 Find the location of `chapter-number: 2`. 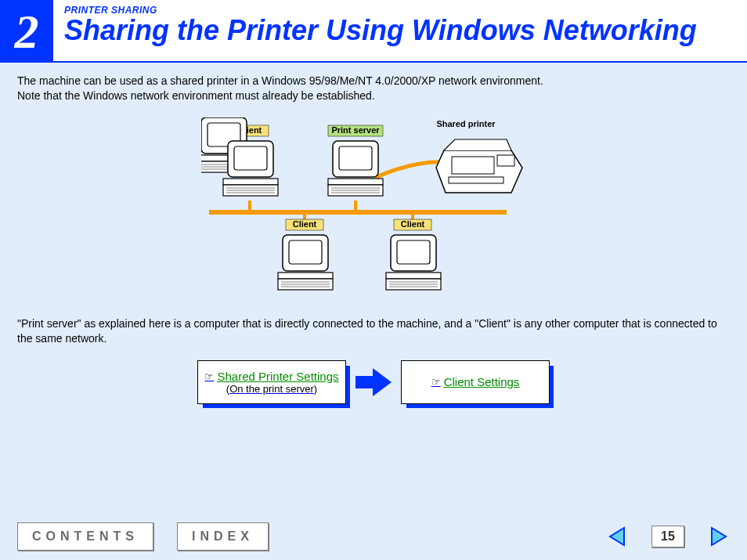

chapter-number: 2 is located at coordinates (27, 31).